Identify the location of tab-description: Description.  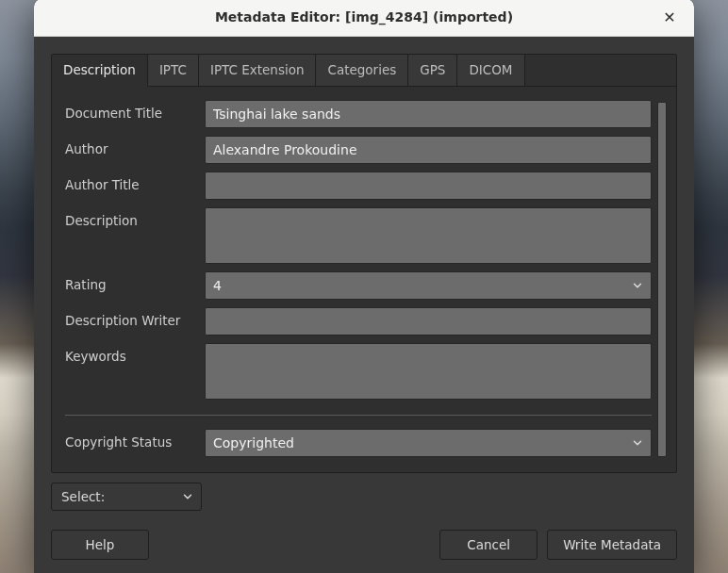
(100, 71).